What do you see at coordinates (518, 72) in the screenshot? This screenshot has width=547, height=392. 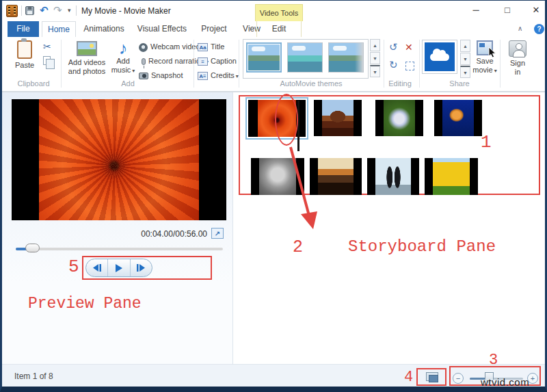 I see `sign-in-label-2: in` at bounding box center [518, 72].